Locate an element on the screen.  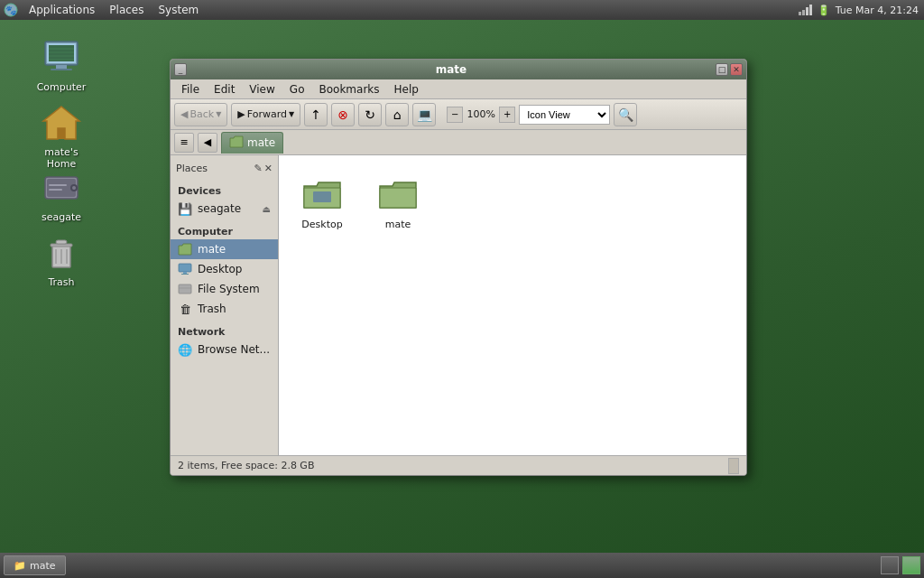
home-icon is located at coordinates (61, 123).